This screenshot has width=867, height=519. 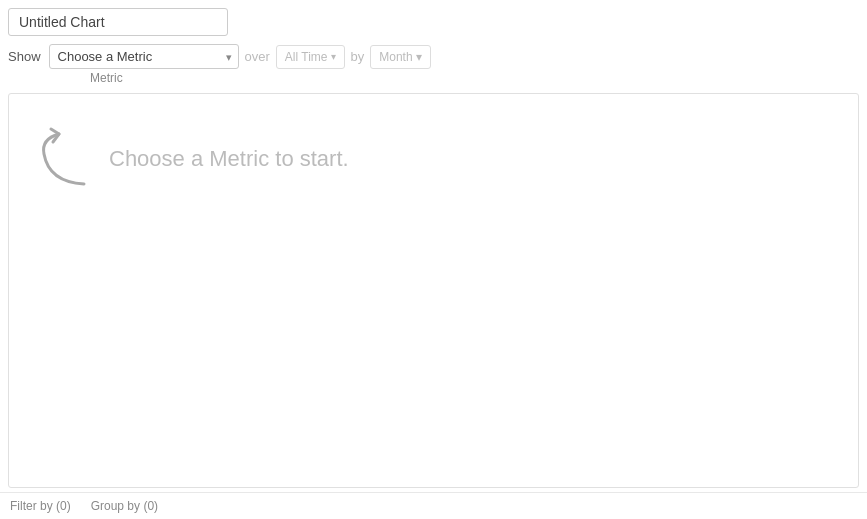 I want to click on footer-bar: Filter by (0) Group by (0), so click(x=434, y=506).